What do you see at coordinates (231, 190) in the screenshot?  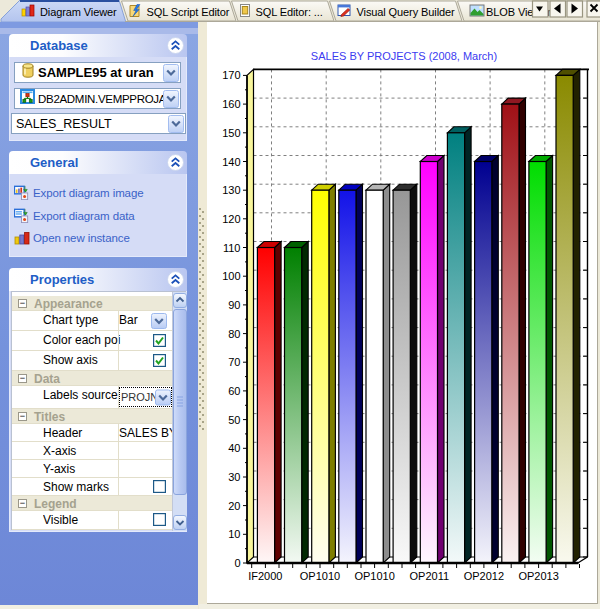 I see `svg-text: 130` at bounding box center [231, 190].